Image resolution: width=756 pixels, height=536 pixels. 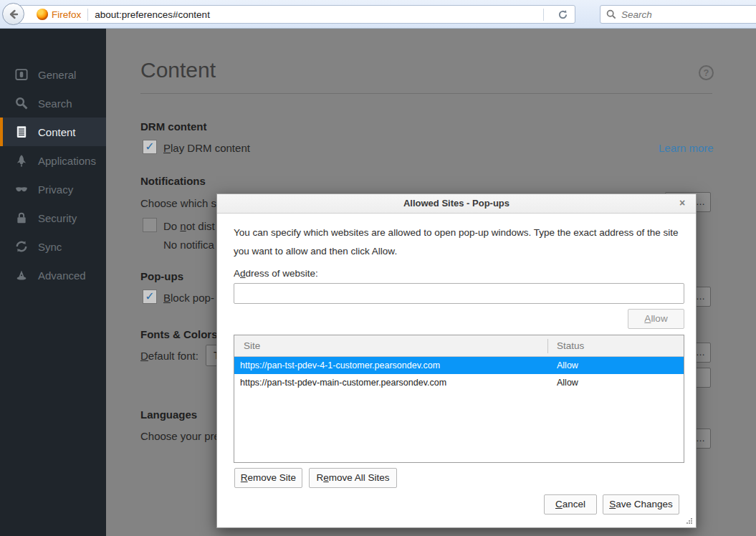 What do you see at coordinates (21, 132) in the screenshot?
I see `content-icon` at bounding box center [21, 132].